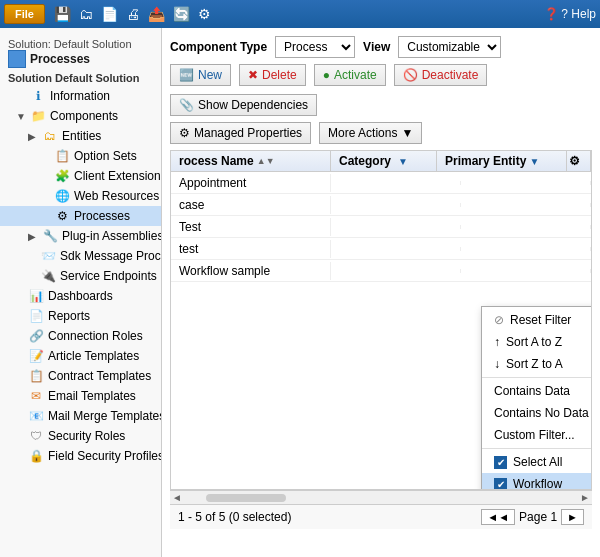  What do you see at coordinates (62, 216) in the screenshot?
I see `processes-icon: ⚙` at bounding box center [62, 216].